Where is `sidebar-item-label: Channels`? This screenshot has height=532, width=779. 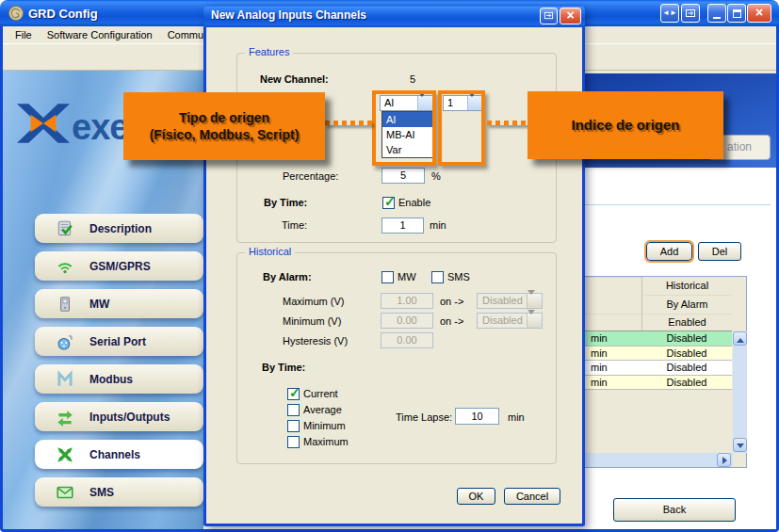 sidebar-item-label: Channels is located at coordinates (115, 455).